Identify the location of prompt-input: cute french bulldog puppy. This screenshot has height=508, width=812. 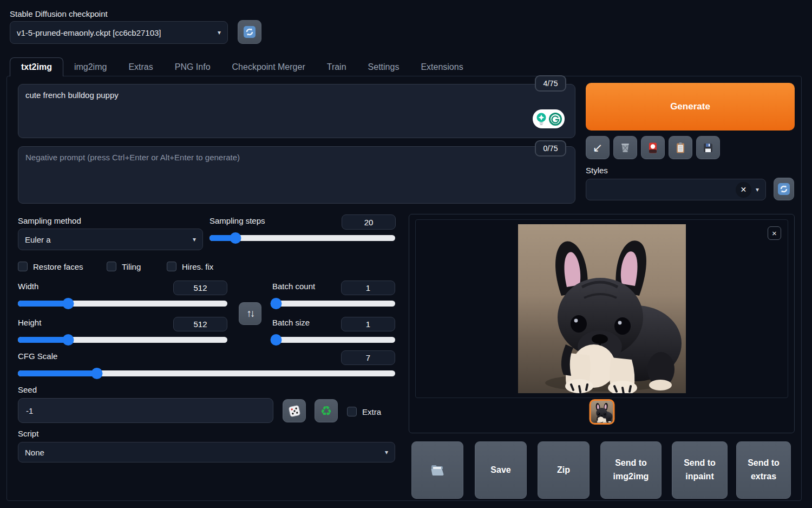
(297, 111).